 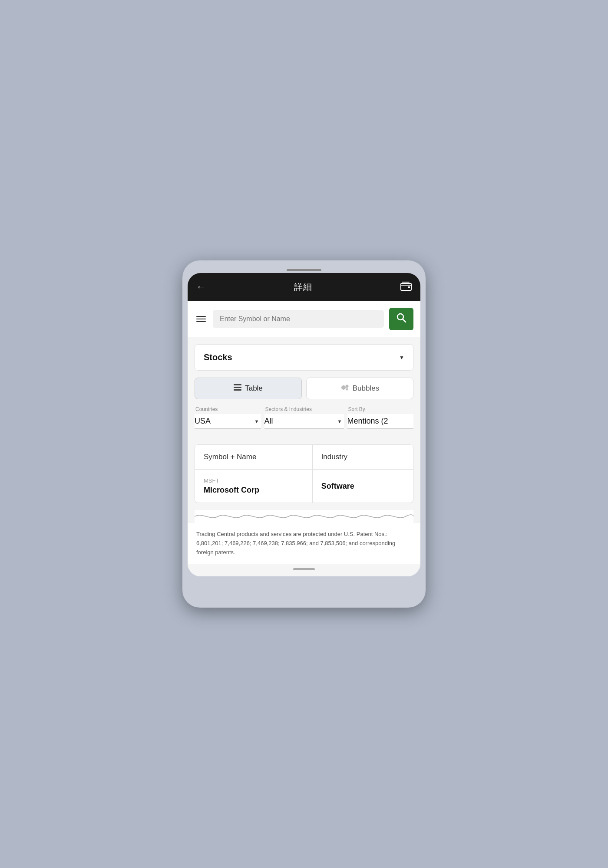 I want to click on bottom-bar, so click(x=304, y=570).